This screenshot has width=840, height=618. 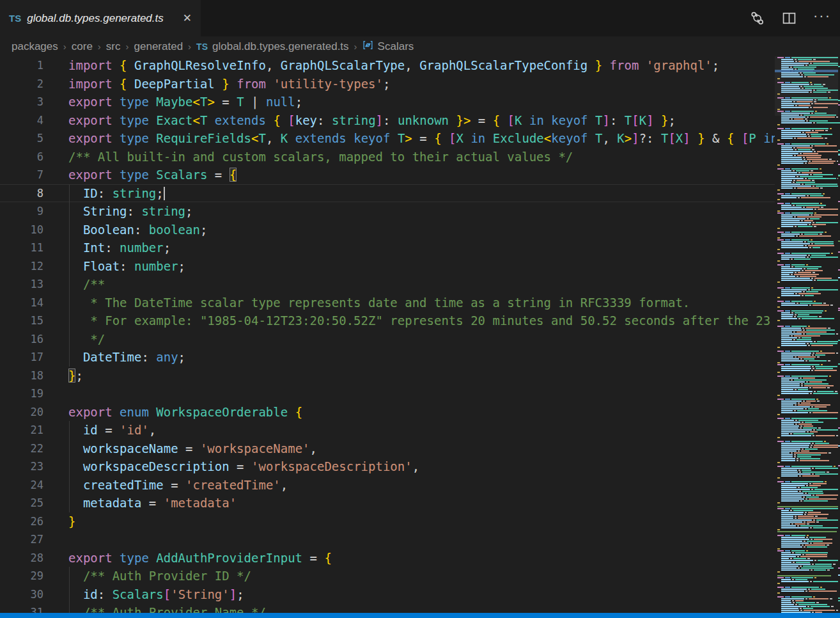 I want to click on close-tab-icon: ✕, so click(x=187, y=18).